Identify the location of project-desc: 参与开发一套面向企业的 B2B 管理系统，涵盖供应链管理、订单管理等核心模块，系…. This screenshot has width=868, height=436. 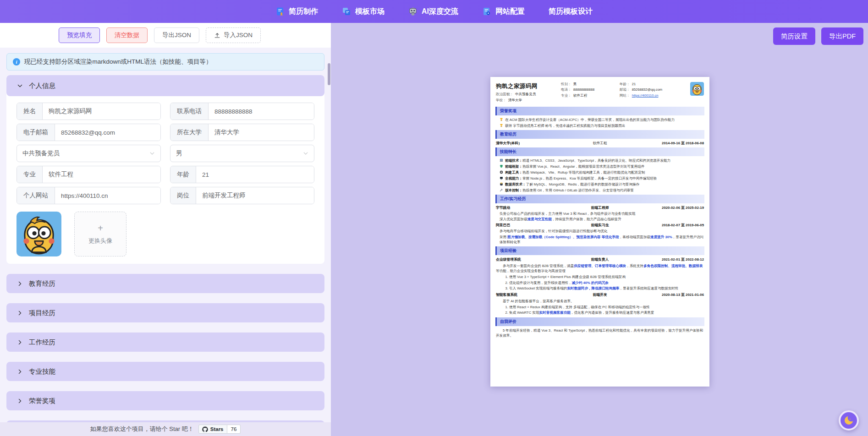
(600, 268).